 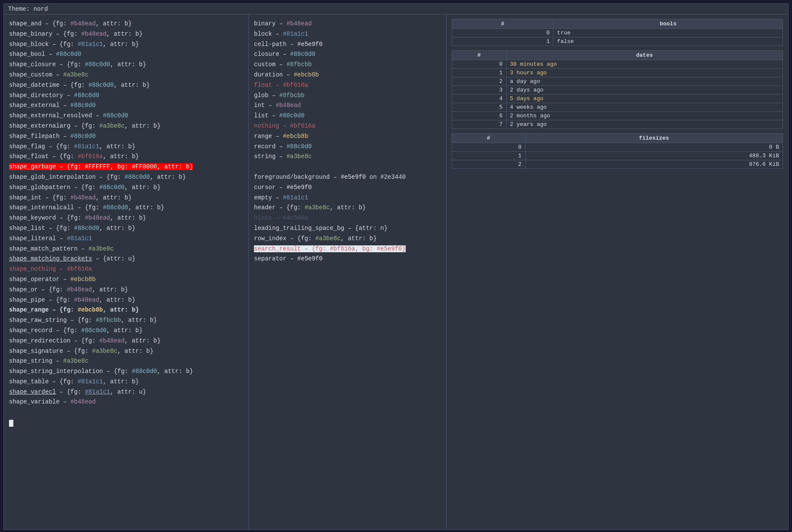 What do you see at coordinates (126, 24) in the screenshot?
I see `list-item: shape_and – {fg: #b48ead, attr: b}` at bounding box center [126, 24].